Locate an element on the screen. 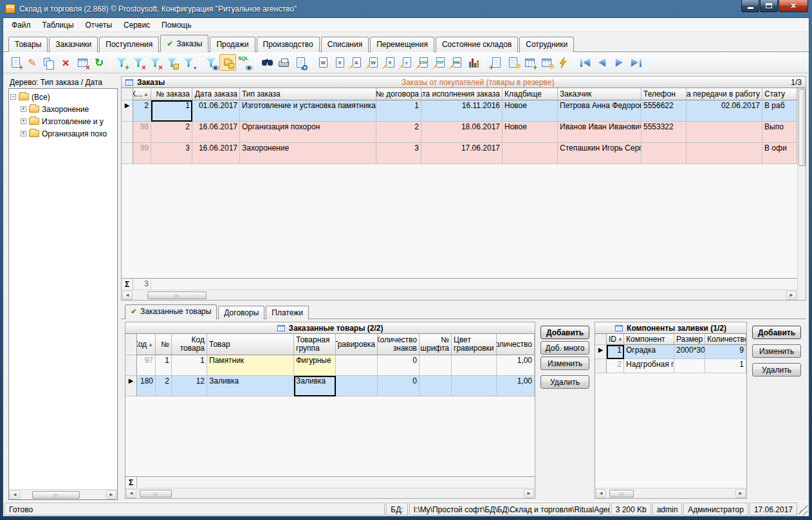 The image size is (812, 520). tab-dogovory: Договоры is located at coordinates (241, 313).